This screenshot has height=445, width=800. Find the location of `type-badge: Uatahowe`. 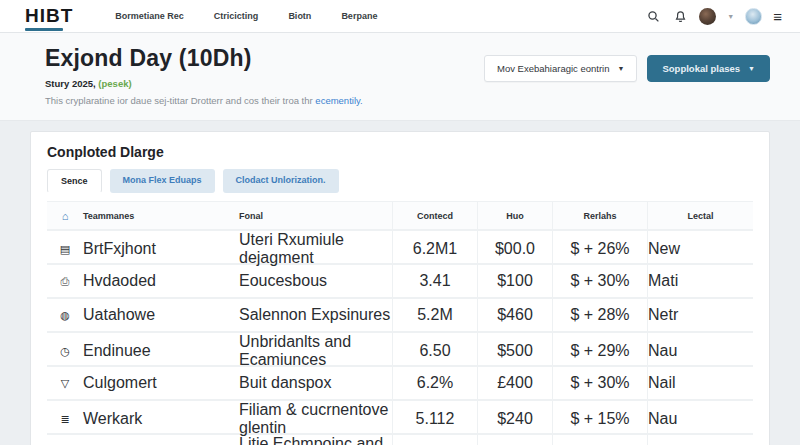

type-badge: Uatahowe is located at coordinates (119, 314).